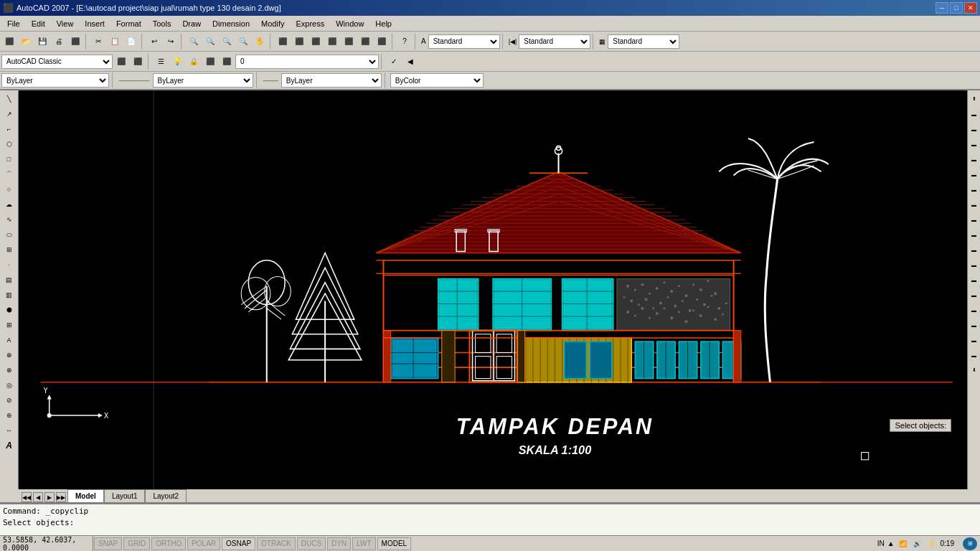 This screenshot has width=980, height=551. Describe the element at coordinates (9, 204) in the screenshot. I see `revcloud-tool: ☁` at that location.